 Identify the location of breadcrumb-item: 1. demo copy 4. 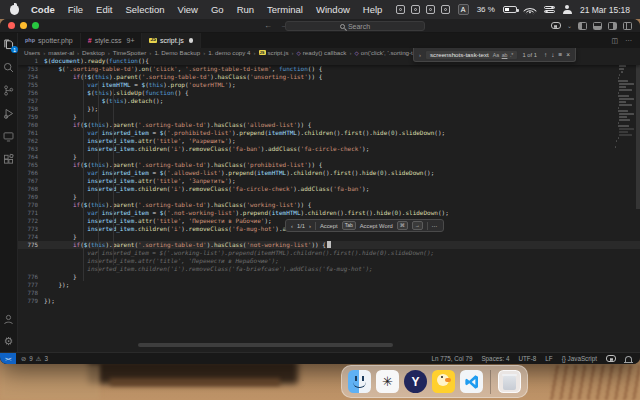
(225, 52).